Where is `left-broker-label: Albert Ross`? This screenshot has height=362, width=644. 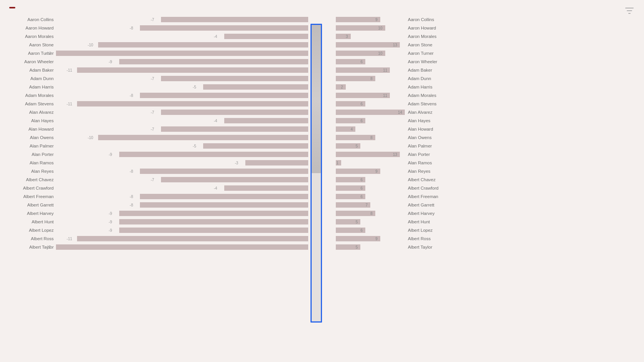 left-broker-label: Albert Ross is located at coordinates (44, 239).